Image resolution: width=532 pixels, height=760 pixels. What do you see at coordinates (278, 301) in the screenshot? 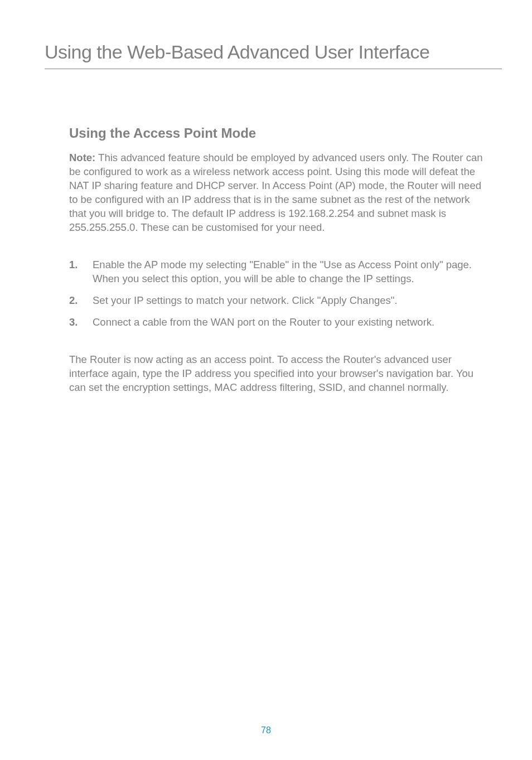
I see `list-item: 2. Set your IP settings to match your ne…` at bounding box center [278, 301].